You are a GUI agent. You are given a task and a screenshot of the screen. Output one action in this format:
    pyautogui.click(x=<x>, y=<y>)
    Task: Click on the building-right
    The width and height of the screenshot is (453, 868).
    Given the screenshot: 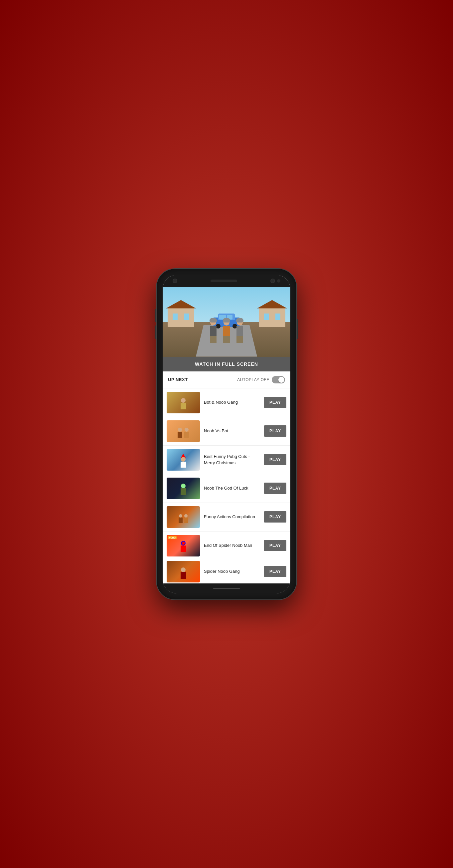 What is the action you would take?
    pyautogui.click(x=272, y=313)
    